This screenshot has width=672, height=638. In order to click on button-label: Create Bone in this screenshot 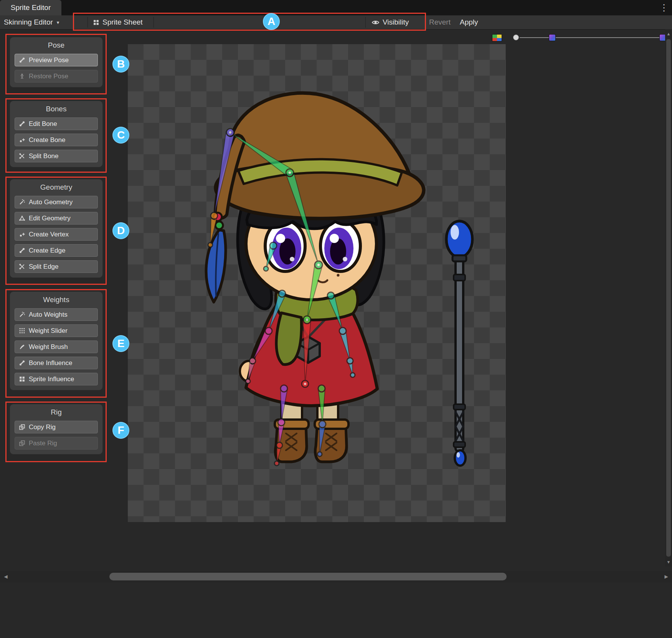, I will do `click(47, 140)`.